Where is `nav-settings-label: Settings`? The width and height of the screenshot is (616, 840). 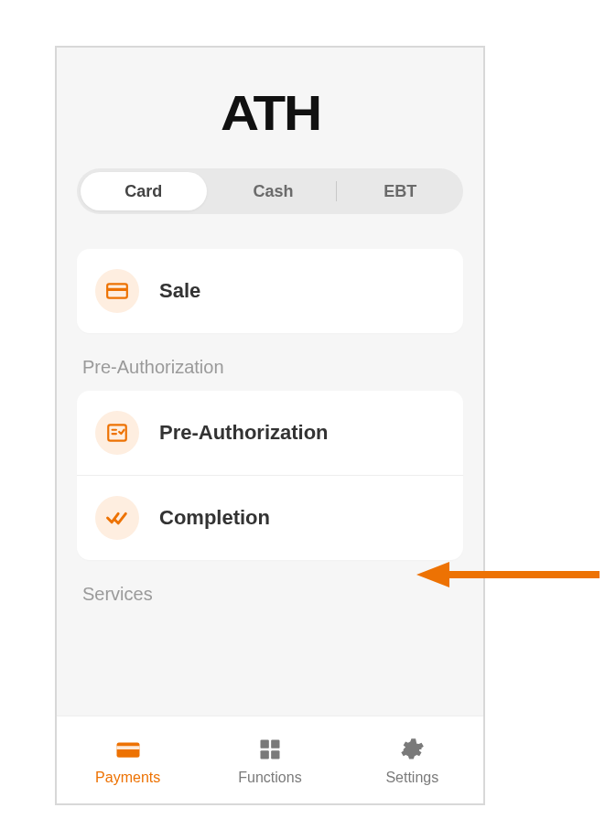
nav-settings-label: Settings is located at coordinates (412, 778).